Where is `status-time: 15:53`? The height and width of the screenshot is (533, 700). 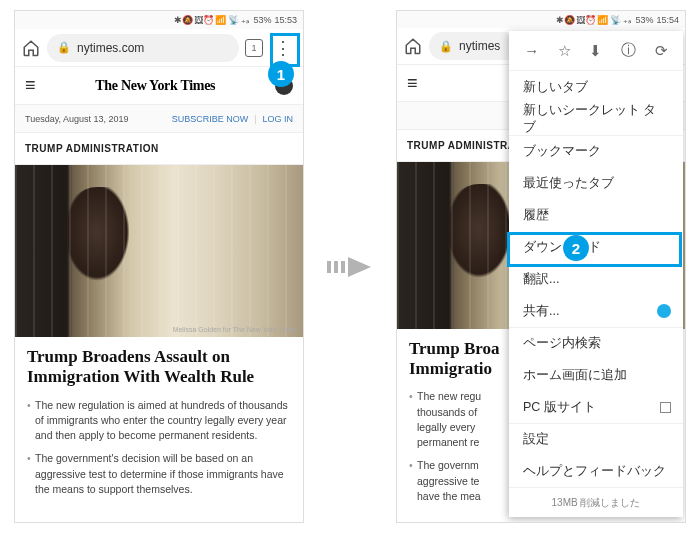 status-time: 15:53 is located at coordinates (286, 20).